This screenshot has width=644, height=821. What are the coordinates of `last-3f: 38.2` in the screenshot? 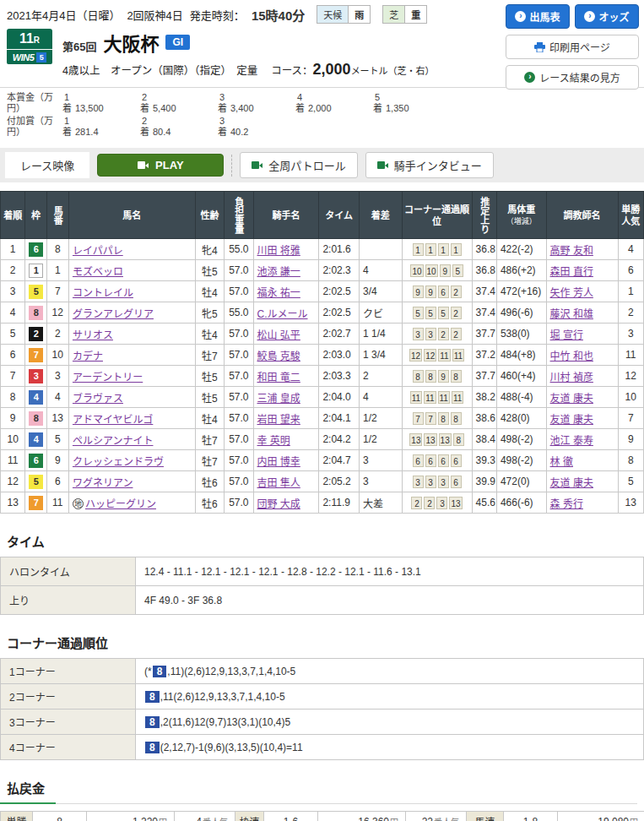 It's located at (484, 397).